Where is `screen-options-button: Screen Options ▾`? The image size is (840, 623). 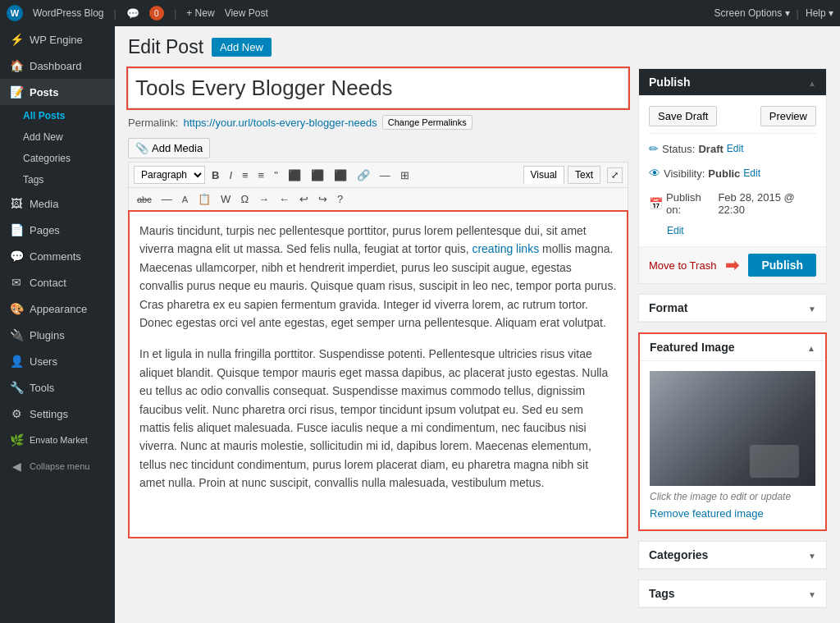 screen-options-button: Screen Options ▾ is located at coordinates (752, 13).